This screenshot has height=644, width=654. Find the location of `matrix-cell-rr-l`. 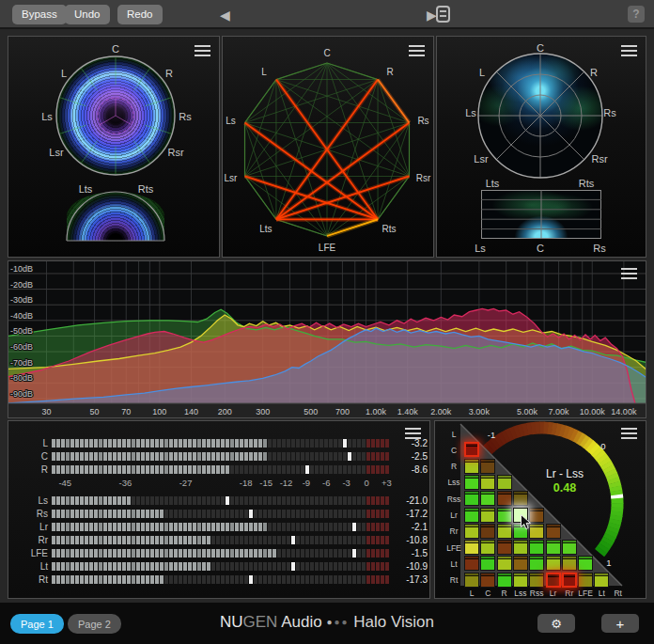

matrix-cell-rr-l is located at coordinates (472, 531).